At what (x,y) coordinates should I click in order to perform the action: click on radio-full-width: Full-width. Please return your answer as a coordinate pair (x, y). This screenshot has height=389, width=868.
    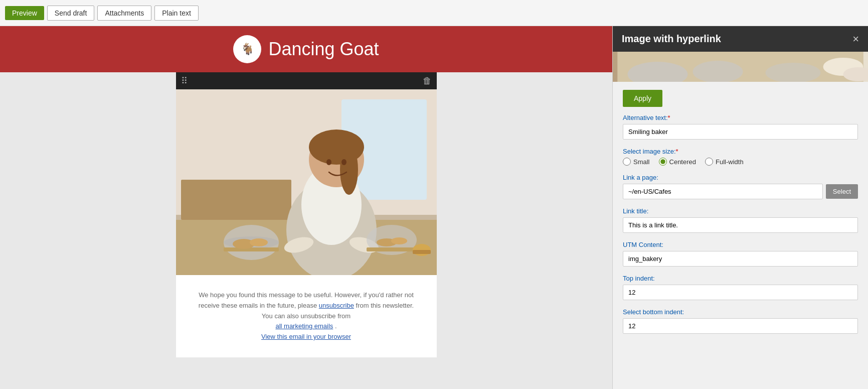
    Looking at the image, I should click on (724, 162).